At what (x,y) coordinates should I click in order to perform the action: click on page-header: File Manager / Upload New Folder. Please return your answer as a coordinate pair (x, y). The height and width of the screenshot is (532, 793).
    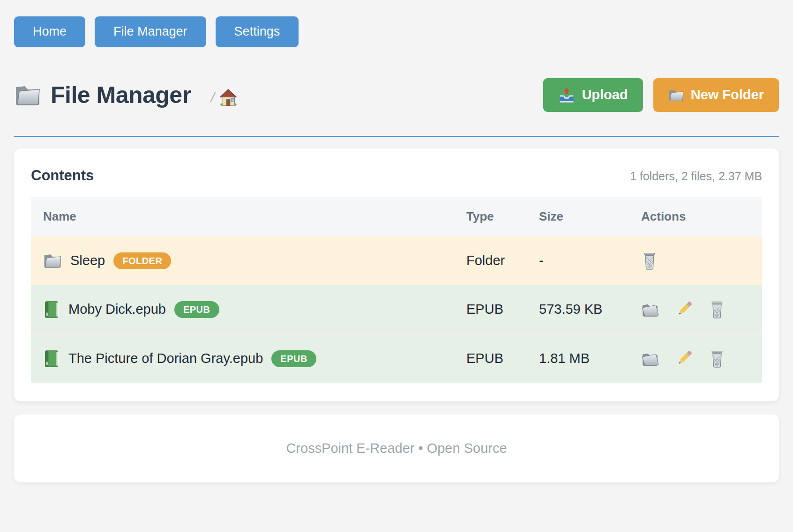
    Looking at the image, I should click on (396, 95).